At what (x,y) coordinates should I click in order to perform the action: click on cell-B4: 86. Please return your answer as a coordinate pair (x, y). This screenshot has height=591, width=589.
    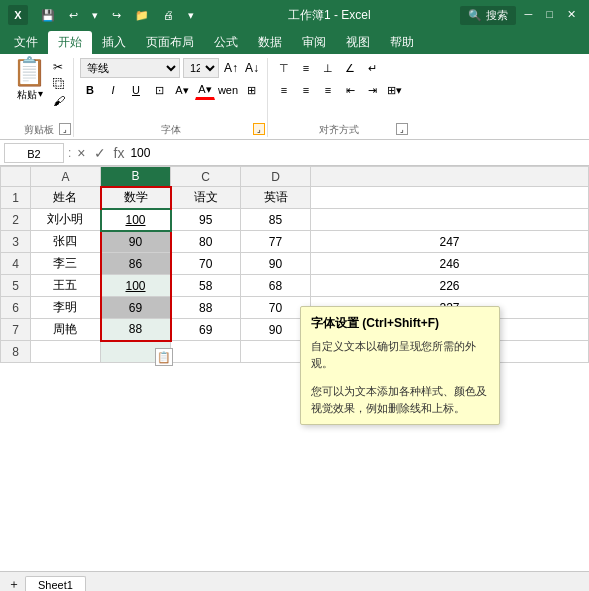
    Looking at the image, I should click on (136, 264).